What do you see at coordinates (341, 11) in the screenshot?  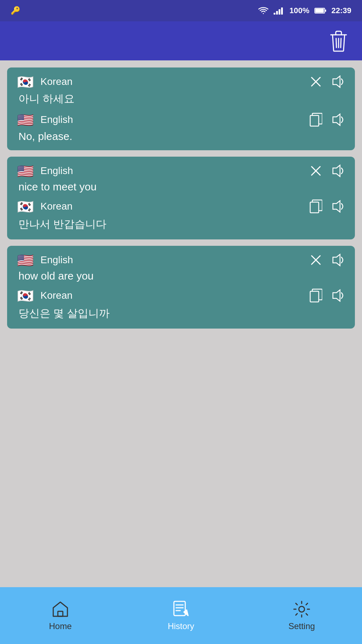 I see `time-display: 22:39` at bounding box center [341, 11].